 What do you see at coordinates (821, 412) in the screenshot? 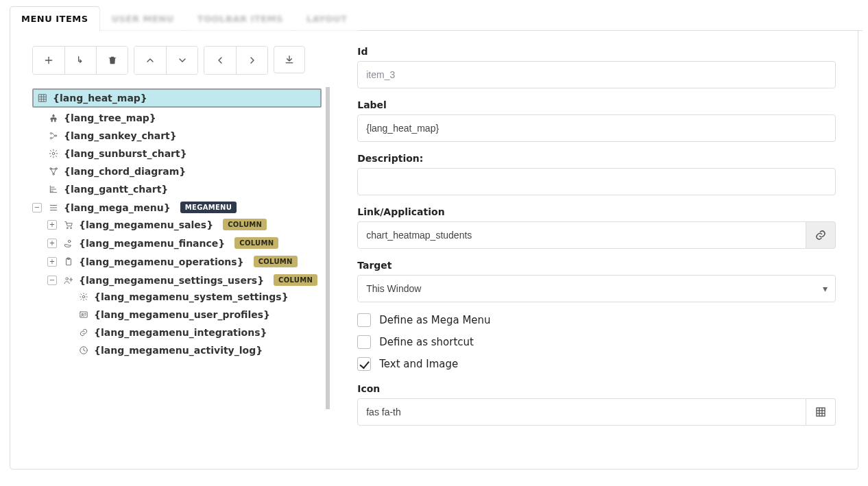
I see `icon-preview` at bounding box center [821, 412].